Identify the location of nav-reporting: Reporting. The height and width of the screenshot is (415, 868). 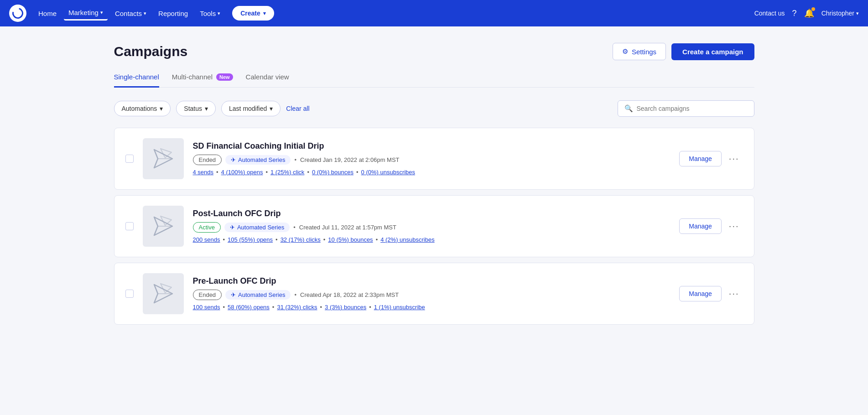
(173, 14).